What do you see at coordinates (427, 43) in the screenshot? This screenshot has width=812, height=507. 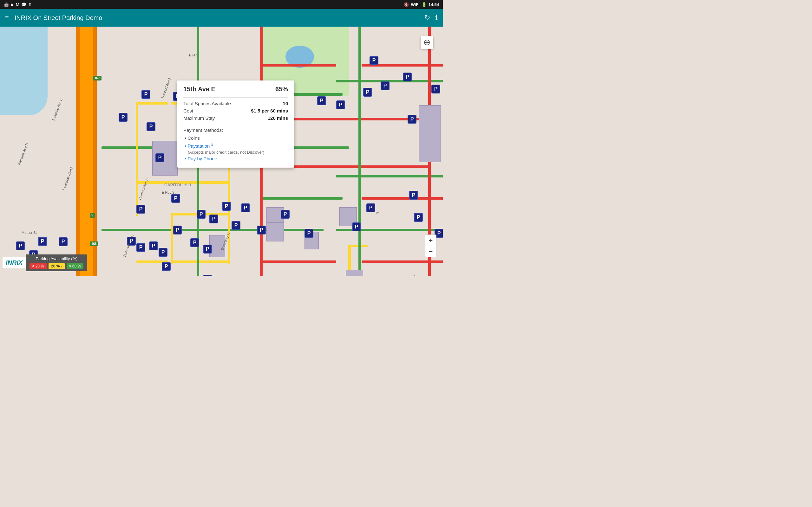 I see `location-button` at bounding box center [427, 43].